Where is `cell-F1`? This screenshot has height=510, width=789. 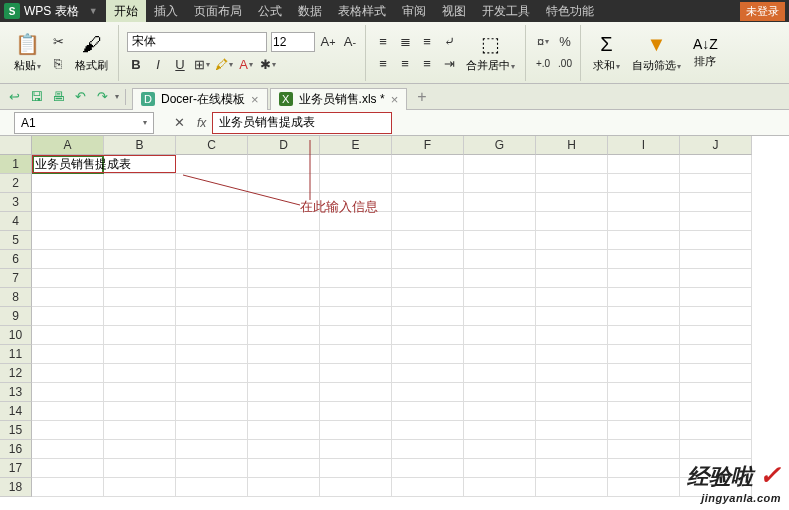
cell-F1 is located at coordinates (428, 164).